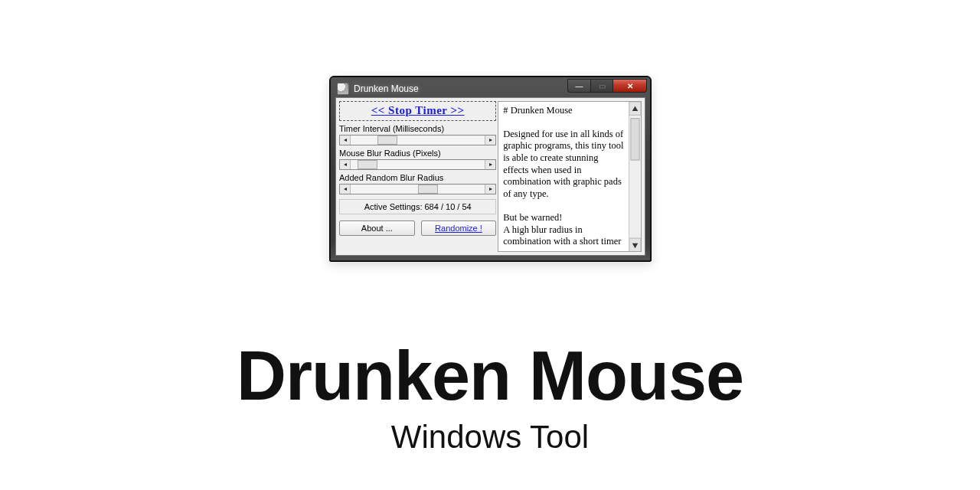 The width and height of the screenshot is (980, 490). I want to click on slider-label-random: Added Random Blur Radius, so click(418, 178).